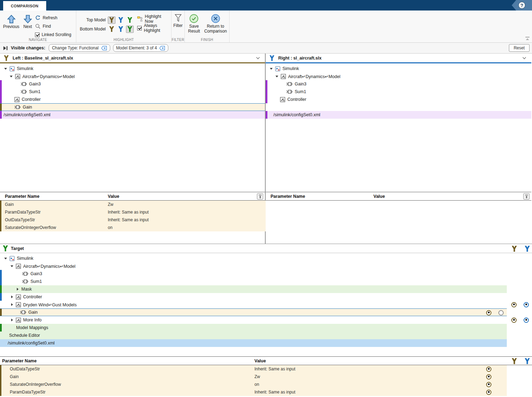 This screenshot has height=397, width=532. Describe the element at coordinates (130, 20) in the screenshot. I see `top-model-target-button` at that location.